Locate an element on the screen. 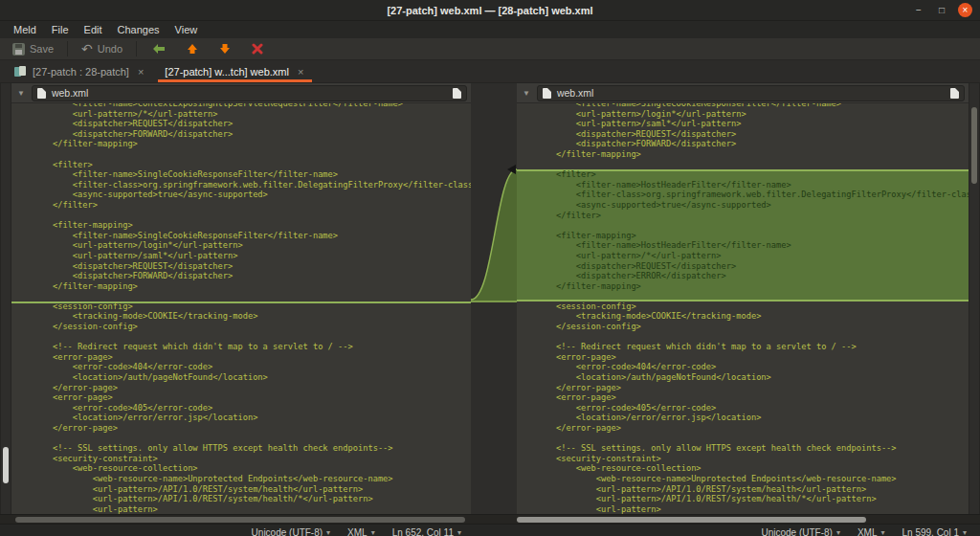  tab-file-comparison: [27-patch] w...tch] web.xml × is located at coordinates (235, 71).